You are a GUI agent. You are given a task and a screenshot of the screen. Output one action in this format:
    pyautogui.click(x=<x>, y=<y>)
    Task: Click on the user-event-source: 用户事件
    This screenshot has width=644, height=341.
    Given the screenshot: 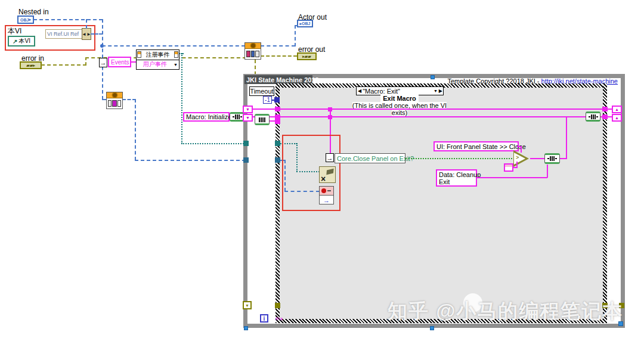 What is the action you would take?
    pyautogui.click(x=155, y=64)
    